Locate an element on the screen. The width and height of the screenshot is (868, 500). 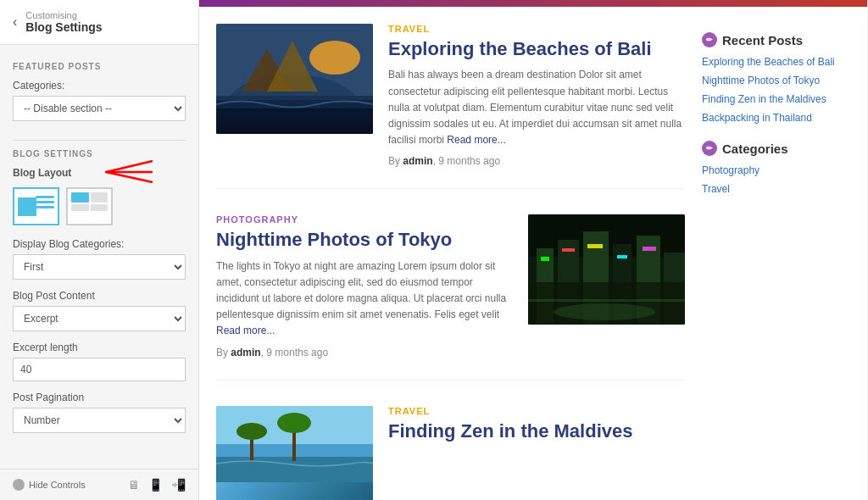
tokyo-image-svg is located at coordinates (607, 269).